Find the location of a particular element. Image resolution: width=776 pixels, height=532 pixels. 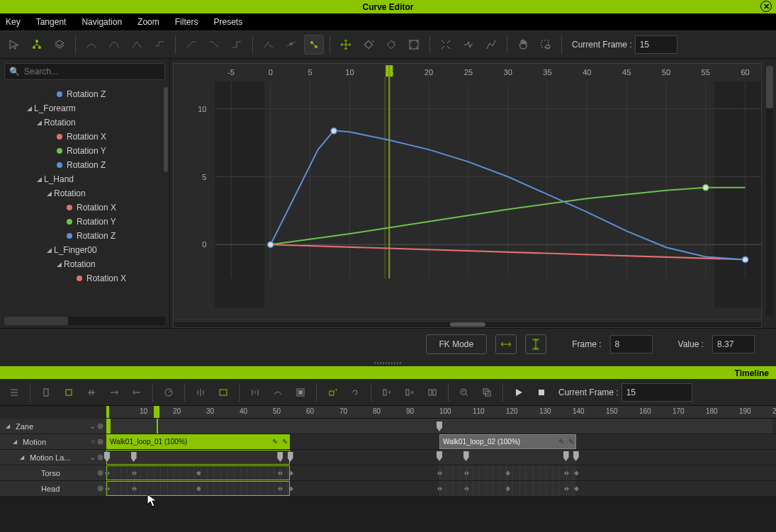

fk-mode-button: FK Mode is located at coordinates (456, 344).